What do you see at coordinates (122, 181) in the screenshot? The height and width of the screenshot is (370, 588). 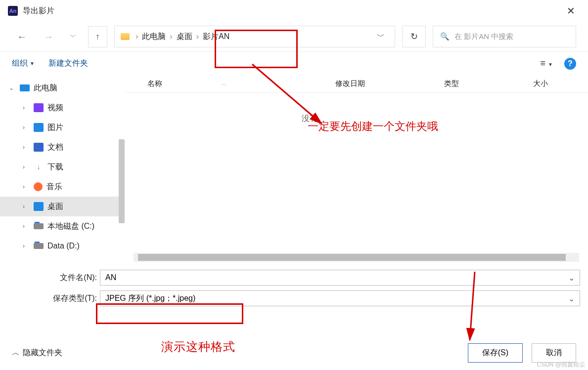 I see `sidebar-scrollbar` at bounding box center [122, 181].